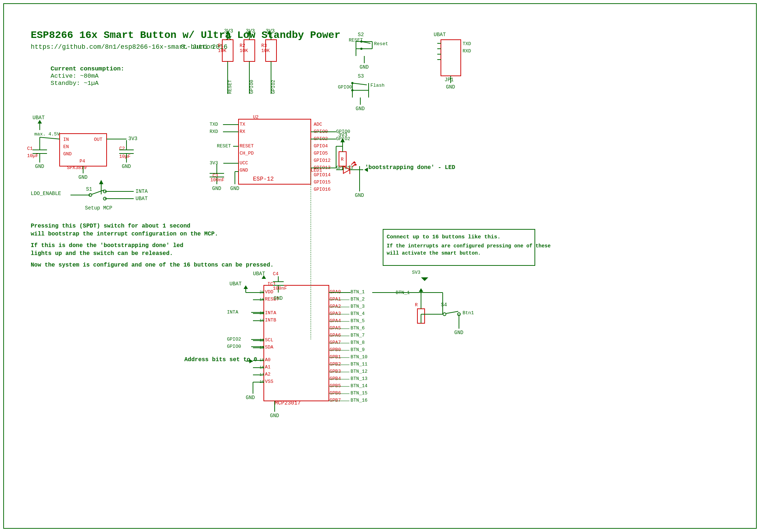 This screenshot has width=760, height=532. Describe the element at coordinates (217, 189) in the screenshot. I see `gnd-c3: GND` at that location.